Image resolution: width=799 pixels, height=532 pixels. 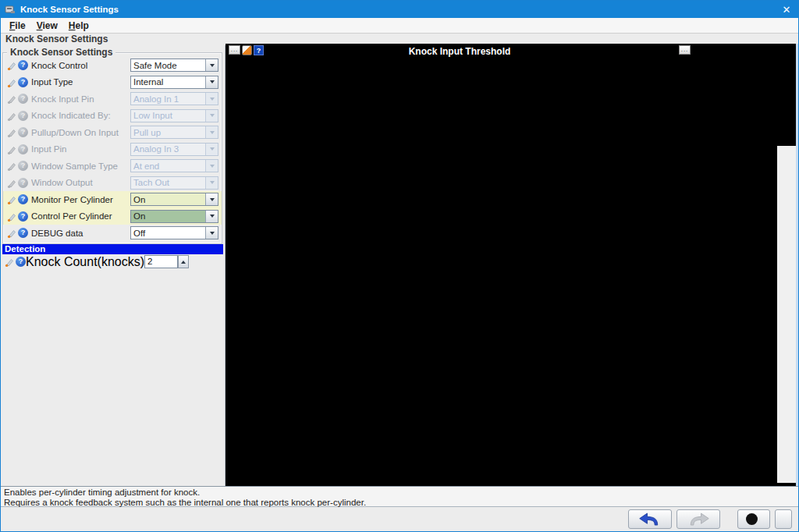 What do you see at coordinates (787, 9) in the screenshot?
I see `close-icon: ✕` at bounding box center [787, 9].